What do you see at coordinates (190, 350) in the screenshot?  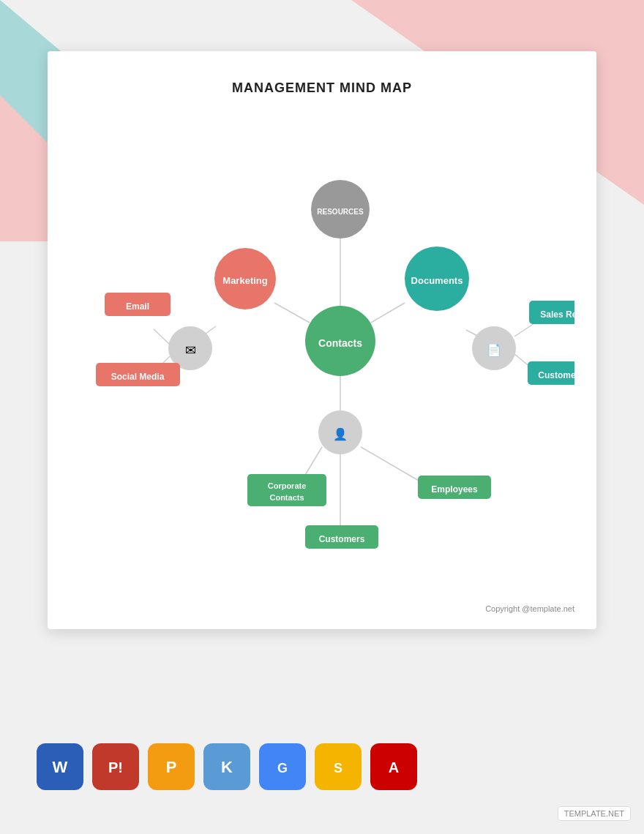 I see `envelope-icon: ✉` at bounding box center [190, 350].